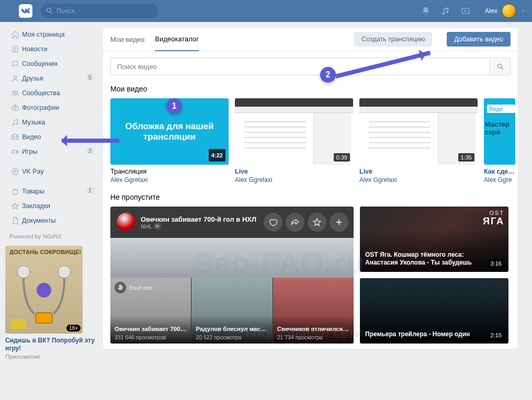 This screenshot has height=400, width=532. What do you see at coordinates (294, 132) in the screenshot?
I see `video-thumb: 0:39` at bounding box center [294, 132].